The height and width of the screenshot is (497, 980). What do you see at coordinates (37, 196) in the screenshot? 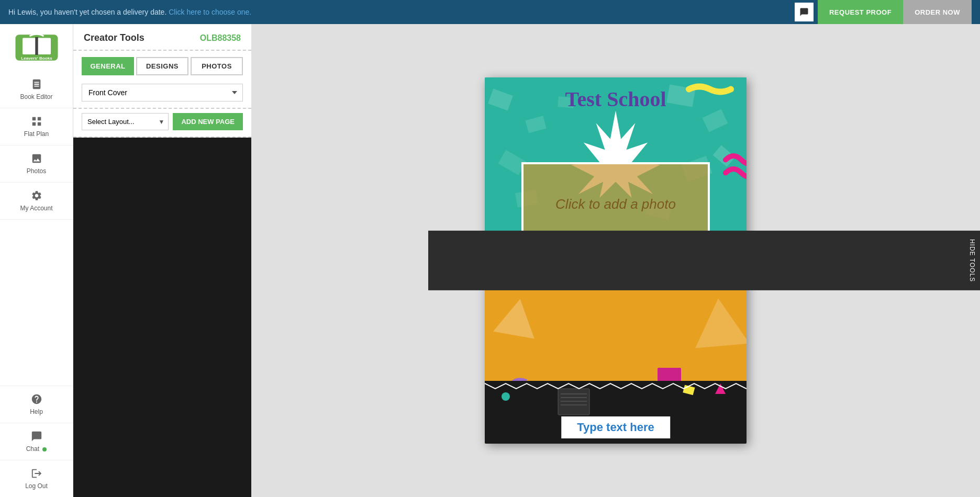
I see `gear-icon` at bounding box center [37, 196].